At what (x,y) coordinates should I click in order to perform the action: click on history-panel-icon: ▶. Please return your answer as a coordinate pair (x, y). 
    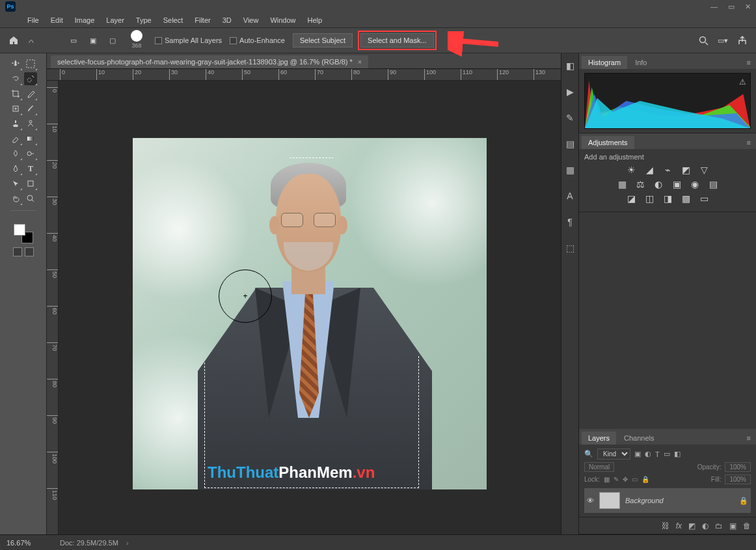
    Looking at the image, I should click on (570, 92).